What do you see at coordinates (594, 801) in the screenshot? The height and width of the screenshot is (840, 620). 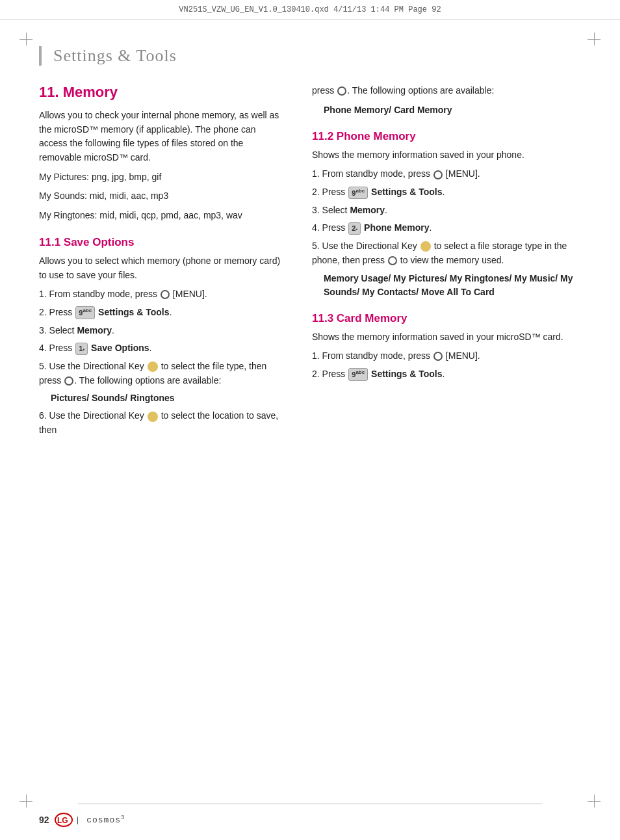 I see `reg-mark-bottom-right` at bounding box center [594, 801].